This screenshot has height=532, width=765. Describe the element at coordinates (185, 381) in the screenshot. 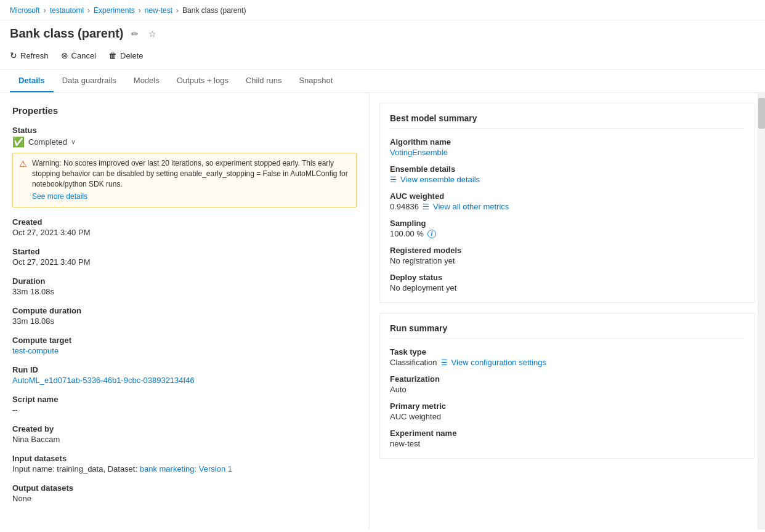

I see `run-id-value: AutoML_e1d071ab-5336-46b1-9cbc-038932134…` at that location.